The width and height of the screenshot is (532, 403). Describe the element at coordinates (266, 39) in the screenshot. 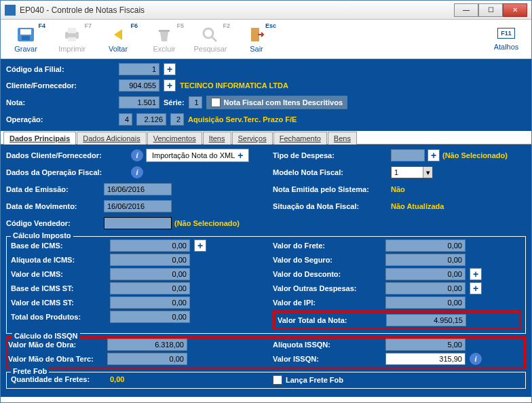

I see `toolbar: F4 Gravar F7 Imprimir F6 Voltar F5 Exclu…` at that location.